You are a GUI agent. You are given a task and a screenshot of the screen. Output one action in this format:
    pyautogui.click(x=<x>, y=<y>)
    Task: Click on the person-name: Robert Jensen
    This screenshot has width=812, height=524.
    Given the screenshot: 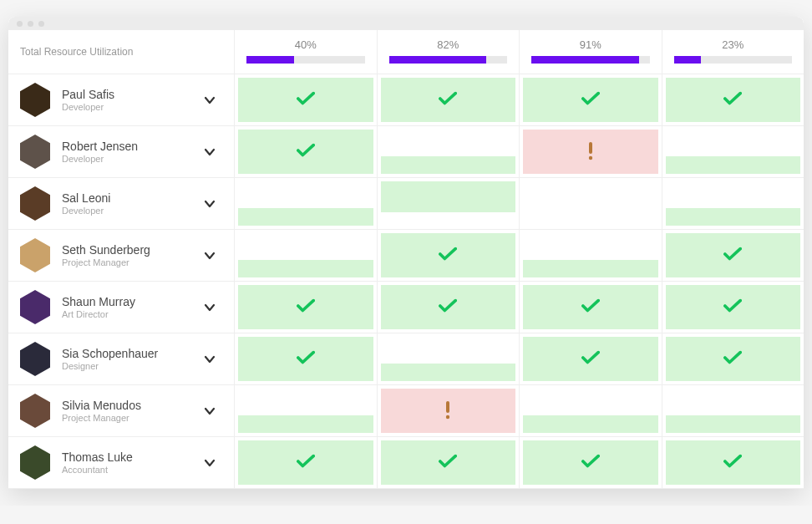 What is the action you would take?
    pyautogui.click(x=124, y=147)
    